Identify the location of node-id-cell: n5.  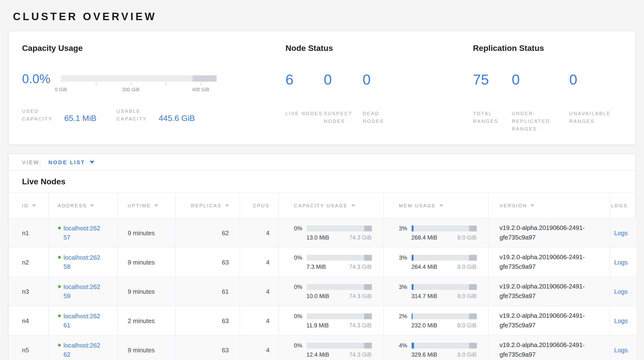
(28, 347).